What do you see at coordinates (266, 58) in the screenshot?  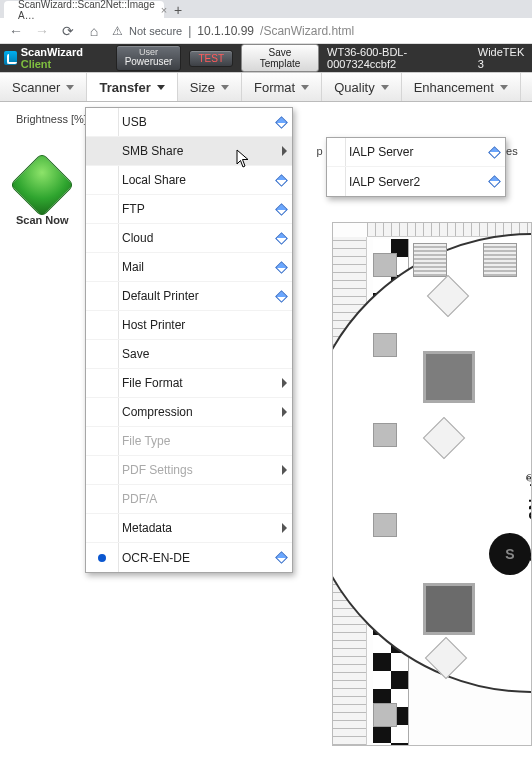 I see `app-toolbar: ScanWizard Client User Poweruser TEST Sa…` at bounding box center [266, 58].